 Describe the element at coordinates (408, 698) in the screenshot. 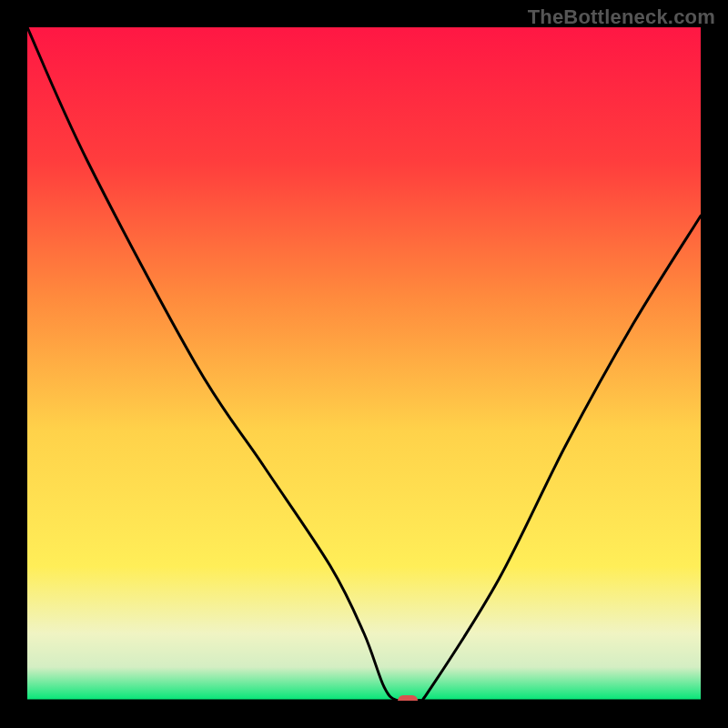

I see `optimum-marker` at that location.